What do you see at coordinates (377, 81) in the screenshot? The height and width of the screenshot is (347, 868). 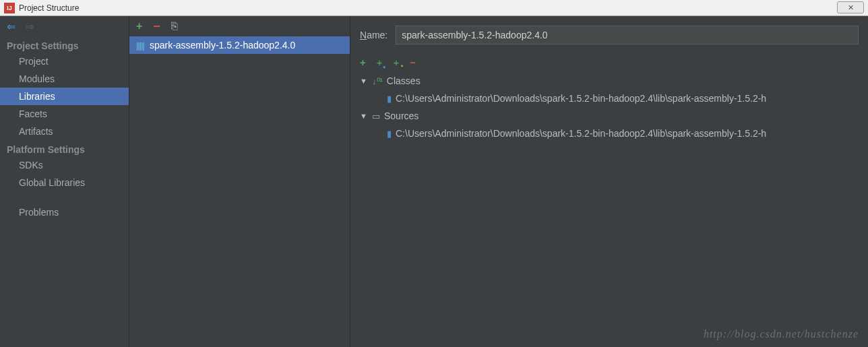 I see `classes-icon: ↓⁰¹` at bounding box center [377, 81].